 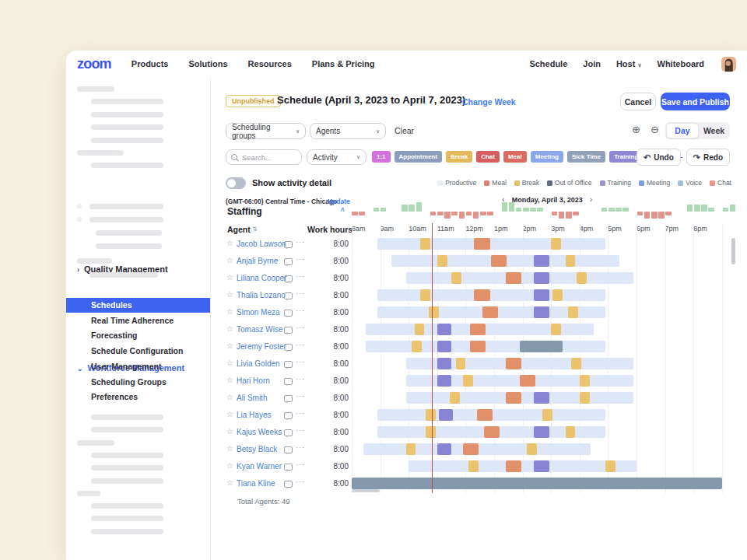 I want to click on zoom-logo: zoom, so click(x=94, y=64).